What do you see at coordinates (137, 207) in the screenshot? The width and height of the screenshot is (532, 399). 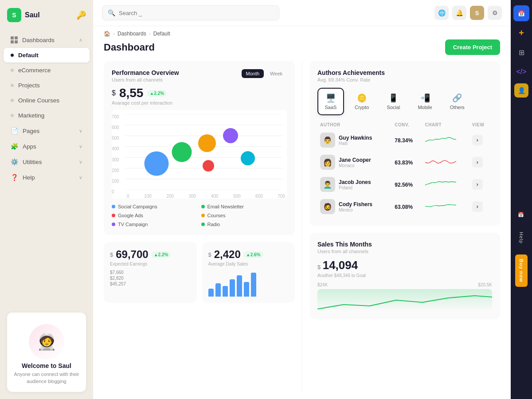 I see `legend-label-social: Social Campaigns` at bounding box center [137, 207].